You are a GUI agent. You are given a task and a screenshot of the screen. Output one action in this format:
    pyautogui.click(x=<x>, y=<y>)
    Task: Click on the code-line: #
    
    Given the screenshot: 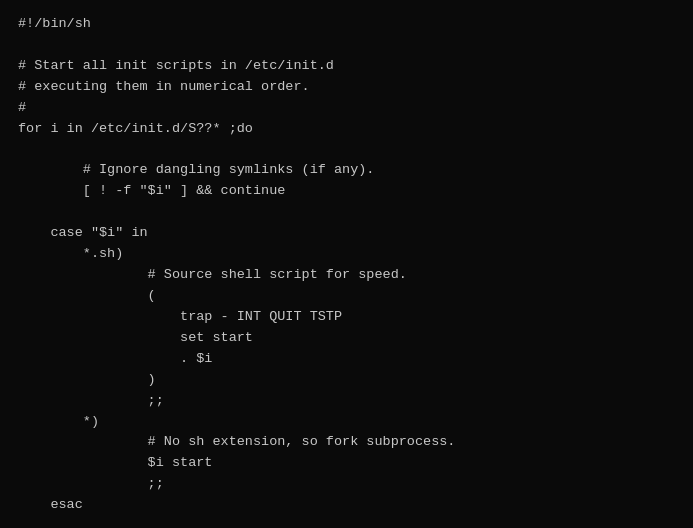 What is the action you would take?
    pyautogui.click(x=346, y=108)
    